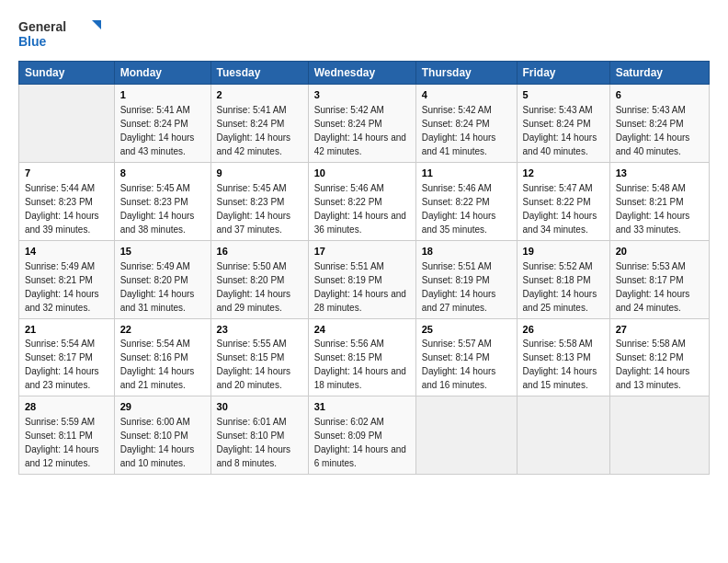  Describe the element at coordinates (467, 252) in the screenshot. I see `day-number: 18` at that location.